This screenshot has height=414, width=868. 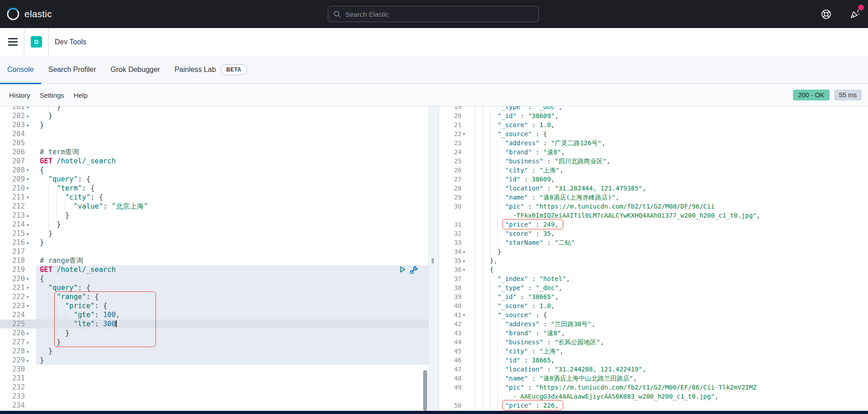 I want to click on code-line: 22▾ "_source" : {, so click(x=654, y=134).